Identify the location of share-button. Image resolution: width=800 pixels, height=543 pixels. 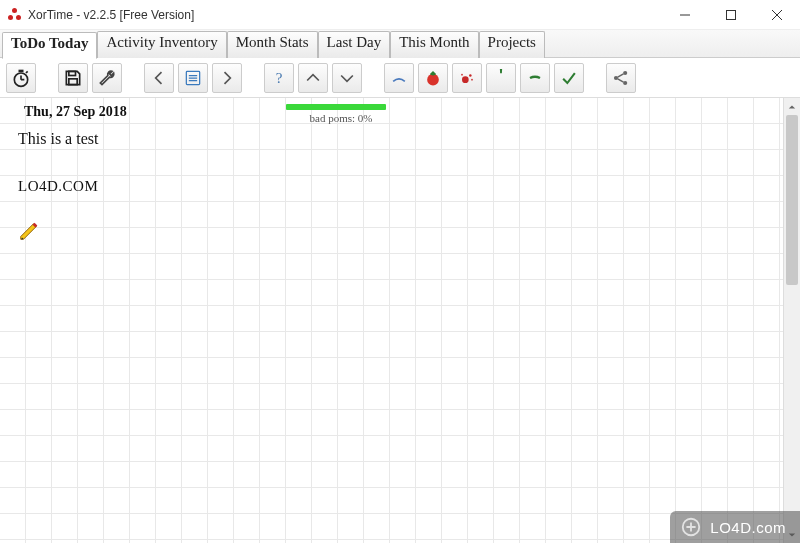
(621, 78).